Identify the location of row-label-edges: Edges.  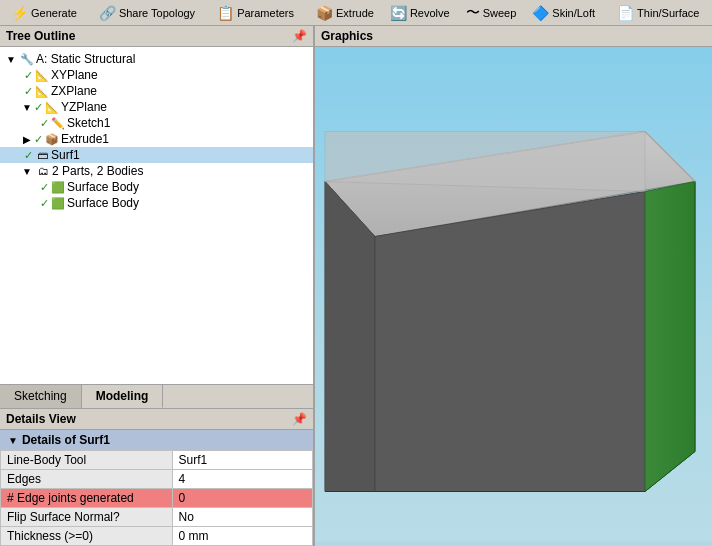
(87, 480).